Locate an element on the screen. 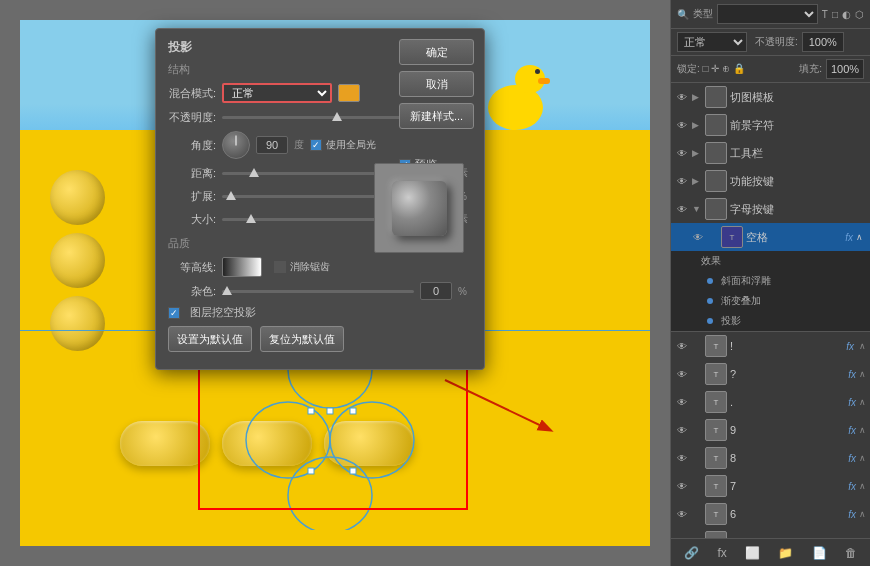 The width and height of the screenshot is (870, 566). eye-6: 👁 is located at coordinates (682, 514).